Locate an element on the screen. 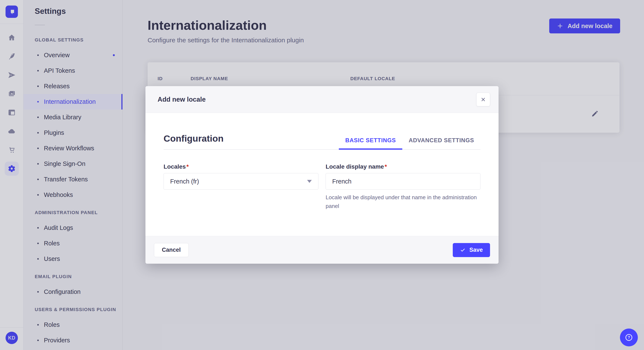 Image resolution: width=644 pixels, height=350 pixels. display-name-field: Locale display name* Locale will be disp… is located at coordinates (403, 187).